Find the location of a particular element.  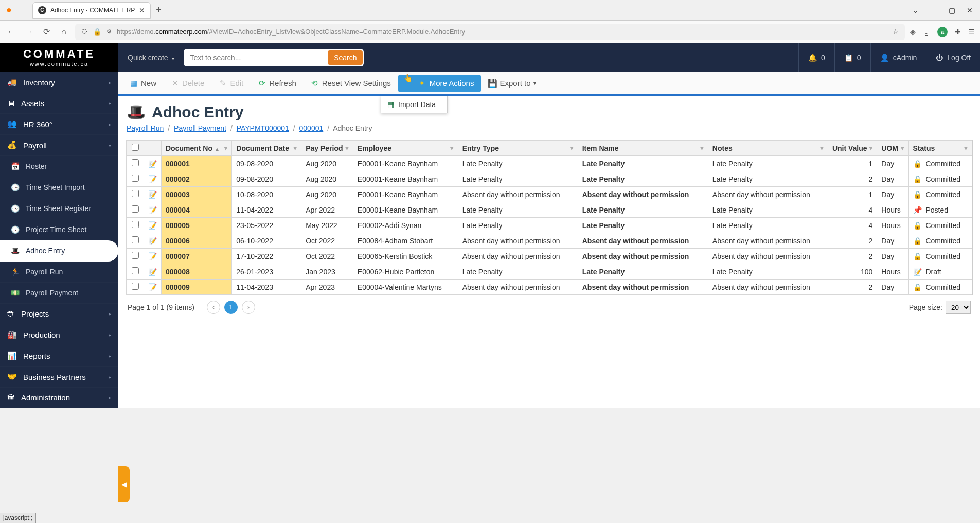

col-pay-period: Pay Period▼ is located at coordinates (327, 148).